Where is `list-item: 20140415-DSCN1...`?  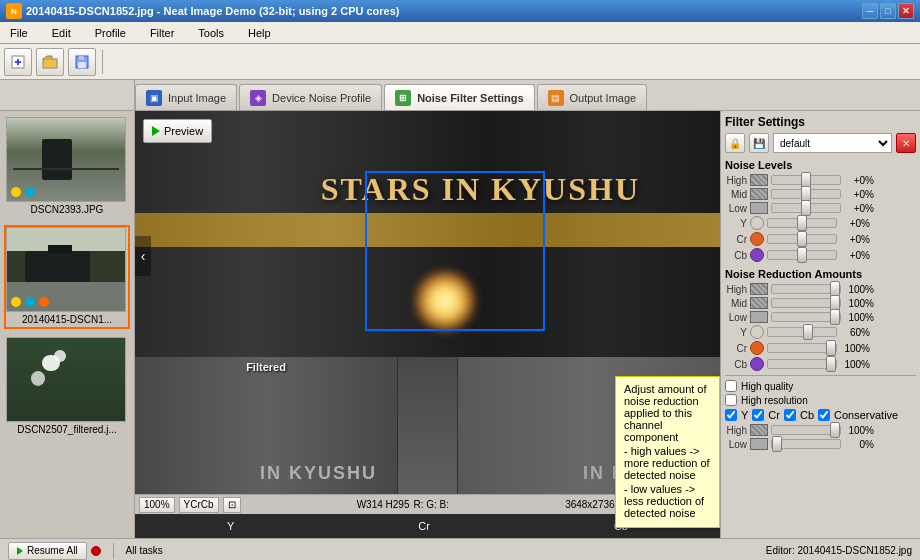
list-item: 20140415-DSCN1... is located at coordinates (67, 277).